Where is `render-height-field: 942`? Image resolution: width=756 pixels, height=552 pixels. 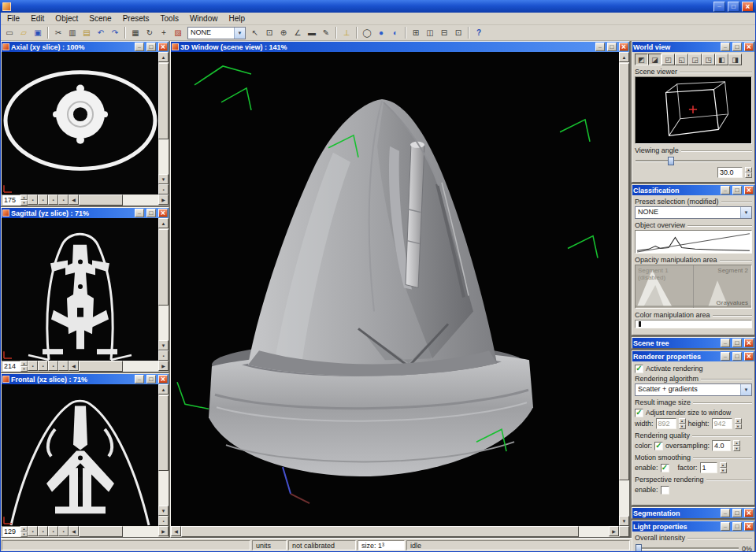 render-height-field: 942 is located at coordinates (722, 424).